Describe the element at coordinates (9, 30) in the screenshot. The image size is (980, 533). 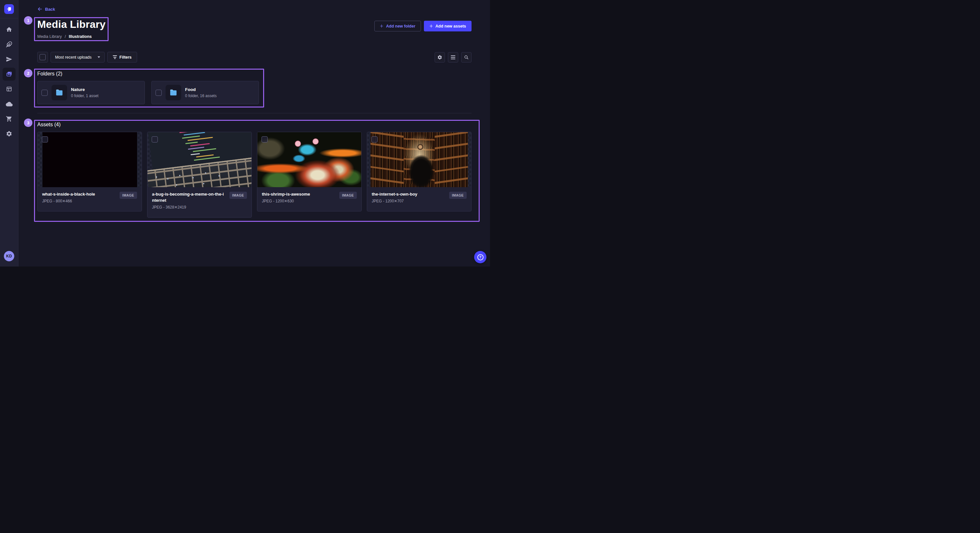
I see `sidebar-item-home` at that location.